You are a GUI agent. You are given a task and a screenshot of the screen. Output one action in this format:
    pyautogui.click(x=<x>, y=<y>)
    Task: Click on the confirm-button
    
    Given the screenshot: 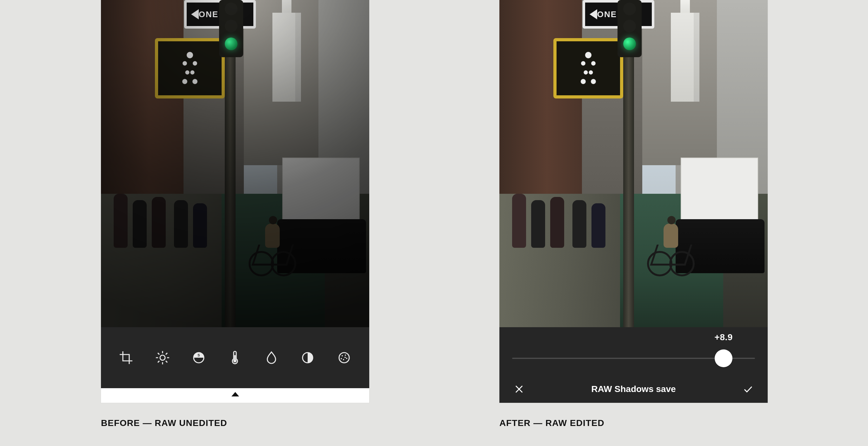 What is the action you would take?
    pyautogui.click(x=748, y=389)
    